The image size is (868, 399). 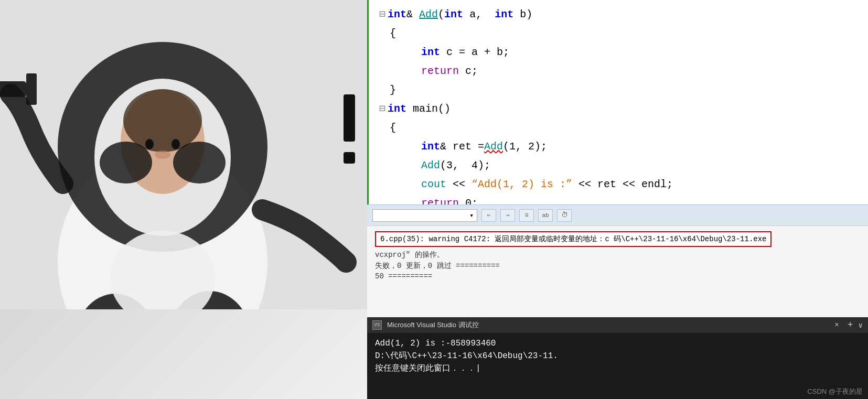 What do you see at coordinates (475, 52) in the screenshot?
I see `code-token: c = a + b;` at bounding box center [475, 52].